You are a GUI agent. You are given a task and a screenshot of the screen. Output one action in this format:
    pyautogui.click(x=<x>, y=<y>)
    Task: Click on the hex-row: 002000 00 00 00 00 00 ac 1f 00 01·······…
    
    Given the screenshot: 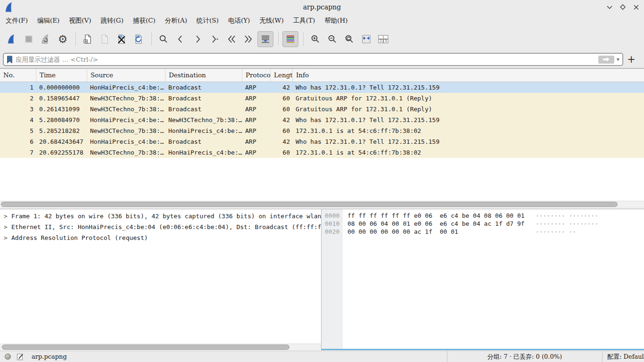 What is the action you would take?
    pyautogui.click(x=483, y=232)
    